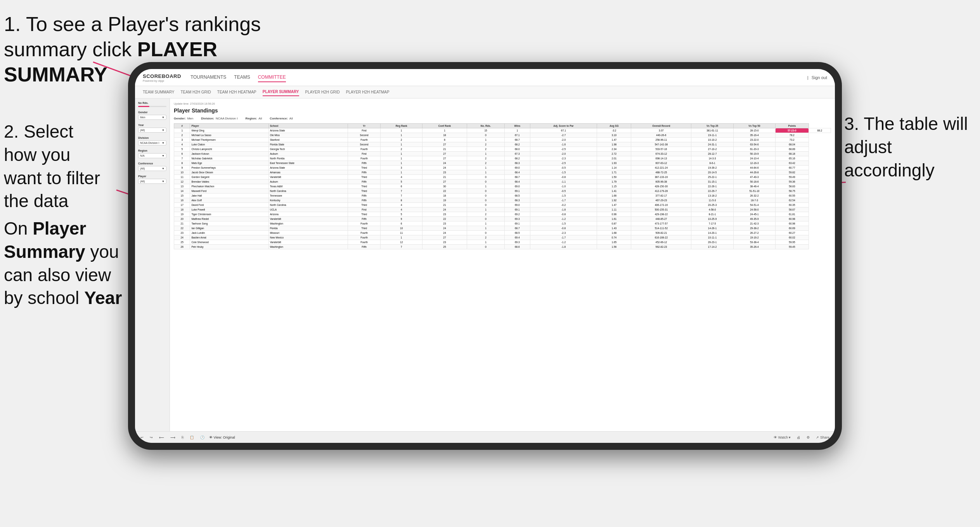  I want to click on year-label: Year, so click(152, 125).